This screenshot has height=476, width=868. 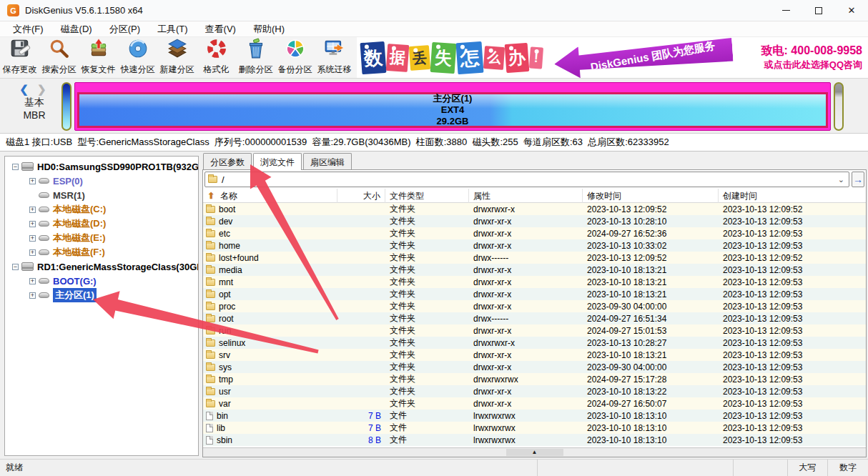 What do you see at coordinates (535, 330) in the screenshot?
I see `file-row: run文件夹drwxr-xr-x2024-09-27 15:01:532023-…` at bounding box center [535, 330].